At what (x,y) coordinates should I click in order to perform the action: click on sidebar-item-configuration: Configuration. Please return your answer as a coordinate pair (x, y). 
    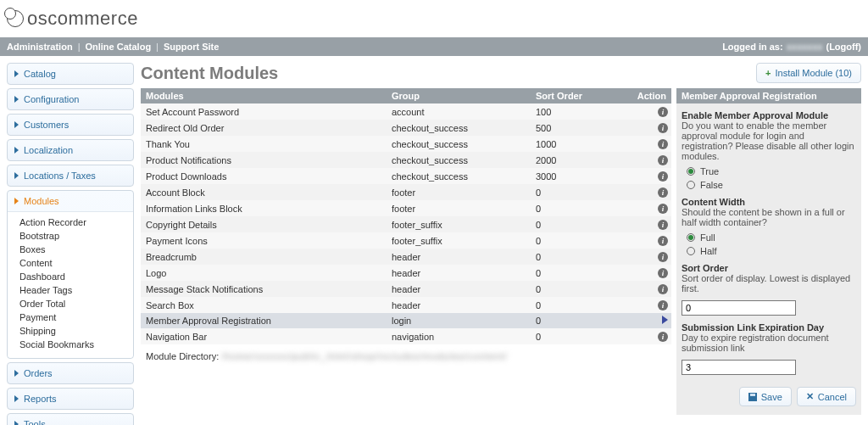
    Looking at the image, I should click on (70, 99).